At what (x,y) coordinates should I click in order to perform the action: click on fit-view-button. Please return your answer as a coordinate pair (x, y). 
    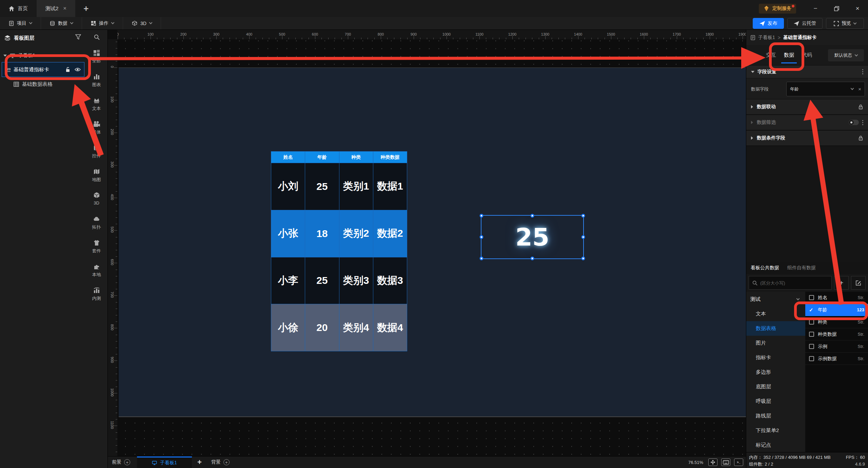
    Looking at the image, I should click on (713, 462).